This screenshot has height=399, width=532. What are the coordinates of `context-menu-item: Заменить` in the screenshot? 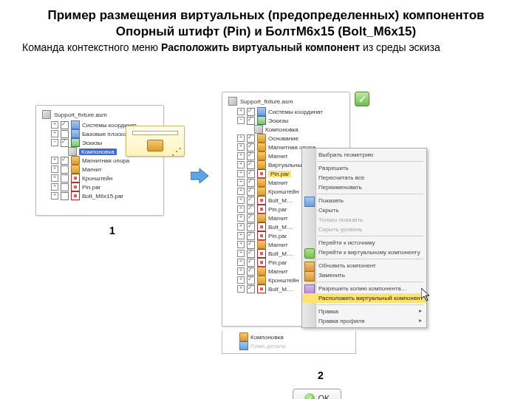 It's located at (364, 275).